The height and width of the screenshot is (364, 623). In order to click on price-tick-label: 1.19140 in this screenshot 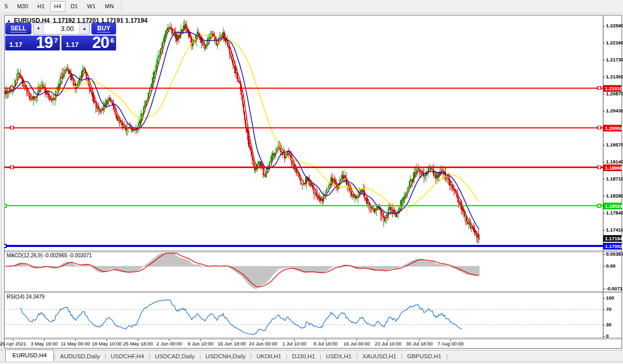, I will do `click(614, 162)`.